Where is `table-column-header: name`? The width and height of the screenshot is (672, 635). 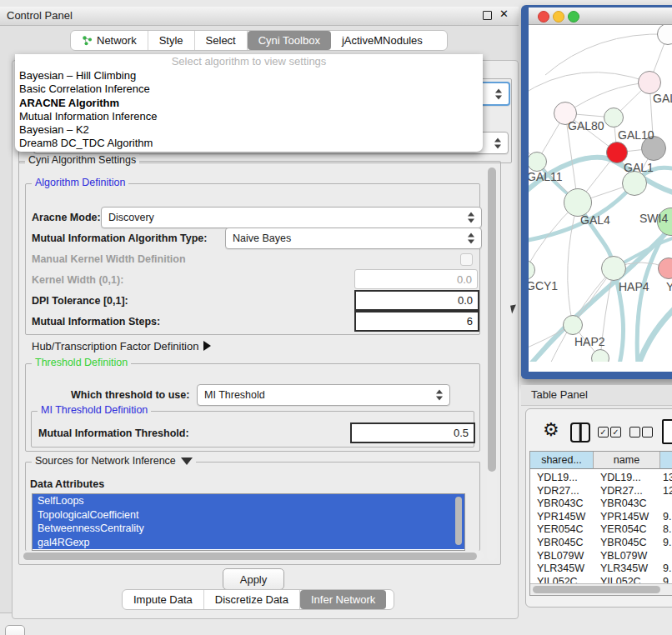
table-column-header: name is located at coordinates (627, 460).